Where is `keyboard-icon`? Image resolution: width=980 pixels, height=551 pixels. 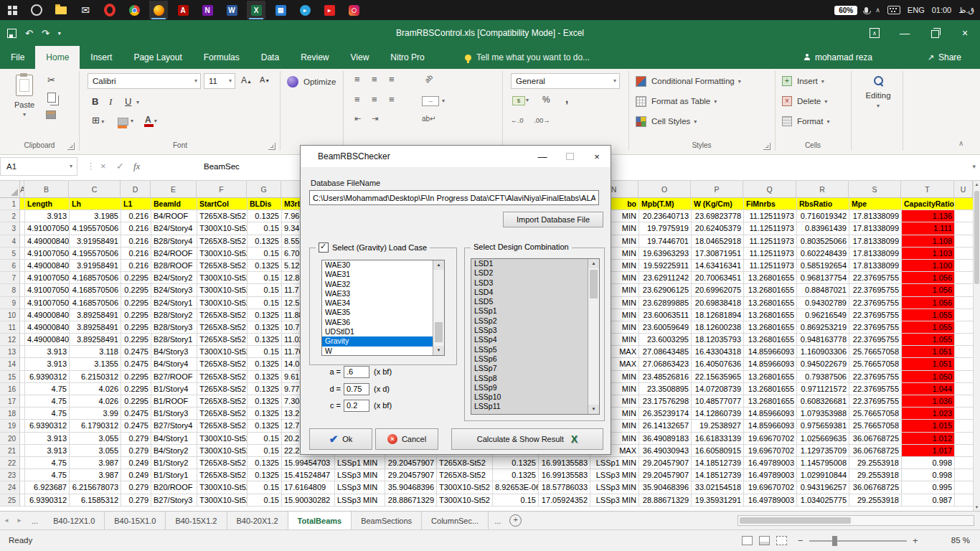
keyboard-icon is located at coordinates (894, 10).